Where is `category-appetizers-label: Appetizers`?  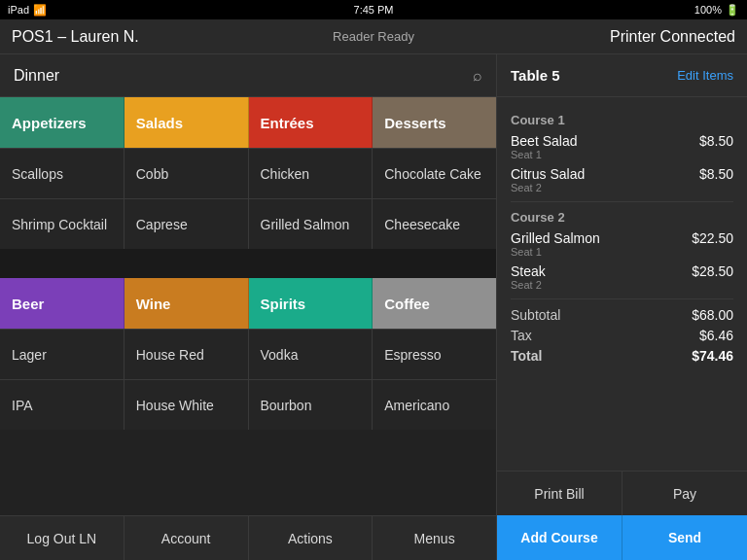 category-appetizers-label: Appetizers is located at coordinates (49, 122).